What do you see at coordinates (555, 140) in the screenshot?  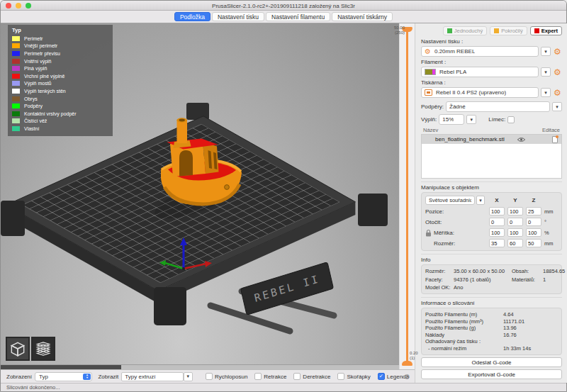 I see `edit-object-icon` at bounding box center [555, 140].